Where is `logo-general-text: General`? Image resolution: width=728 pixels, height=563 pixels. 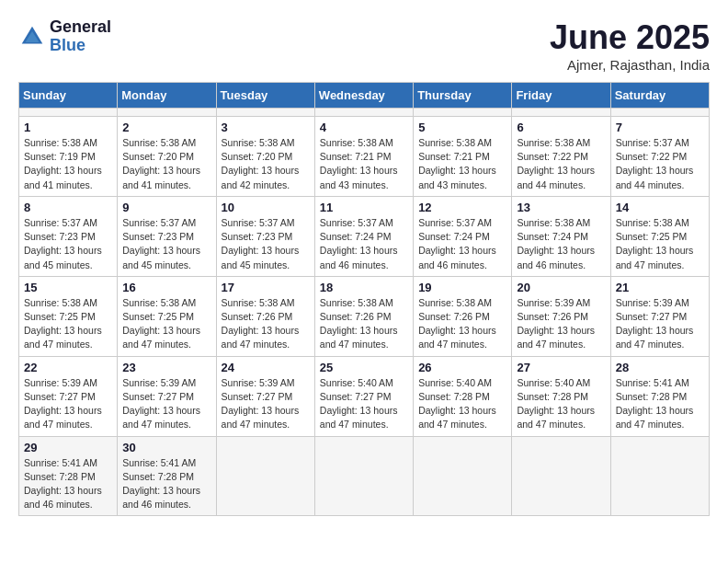
logo-general-text: General is located at coordinates (81, 28).